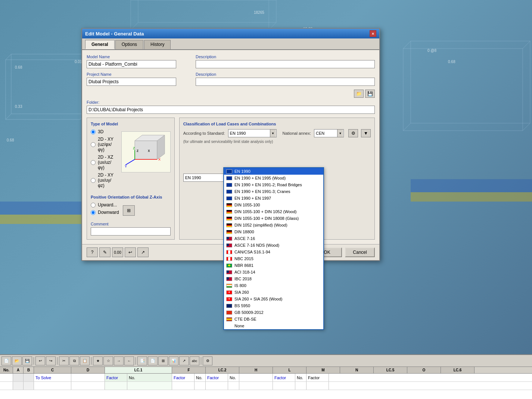 The image size is (532, 399). I want to click on cell-row1-k, so click(256, 386).